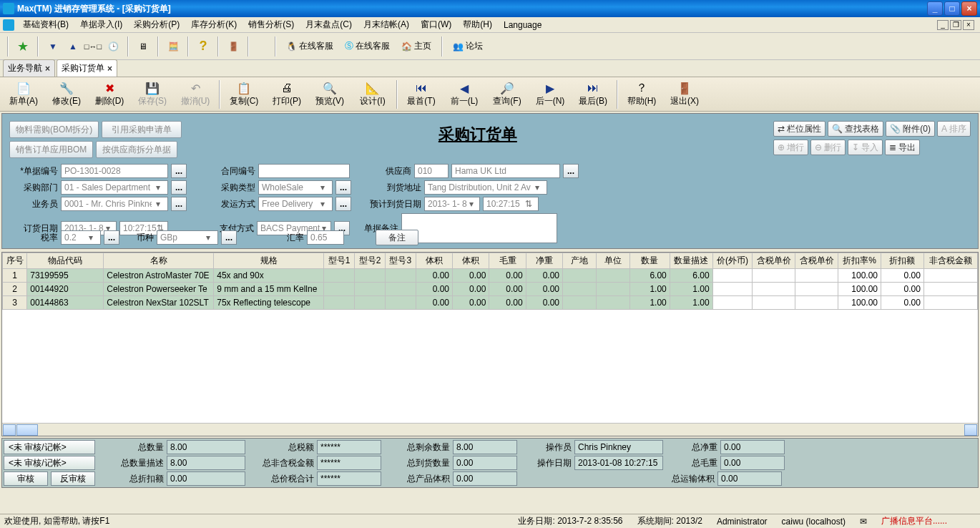 The height and width of the screenshot is (528, 980). I want to click on table-row: 300144863Celestron NexStar 102SLT75x Ref…, so click(491, 303).